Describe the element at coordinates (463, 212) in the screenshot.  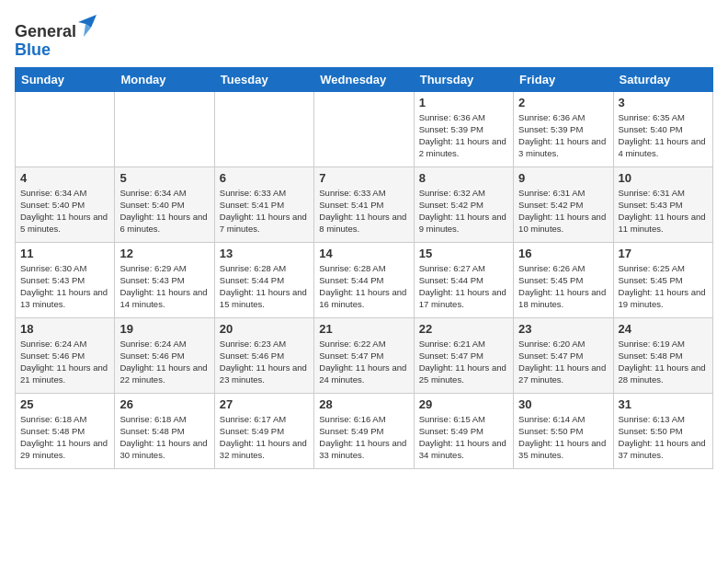
I see `day-info: Sunrise: 6:32 AM Sunset: 5:42 PM Dayligh…` at that location.